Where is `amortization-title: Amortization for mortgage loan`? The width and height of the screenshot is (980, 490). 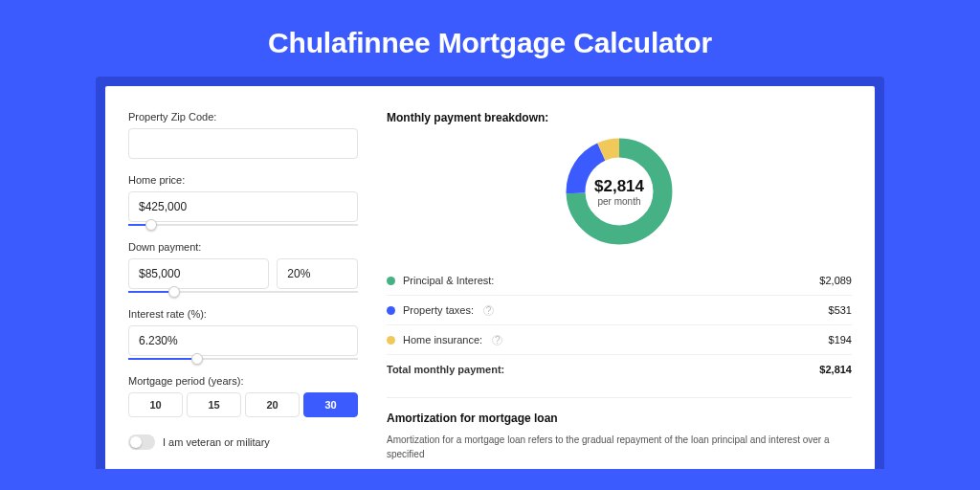 amortization-title: Amortization for mortgage loan is located at coordinates (619, 418).